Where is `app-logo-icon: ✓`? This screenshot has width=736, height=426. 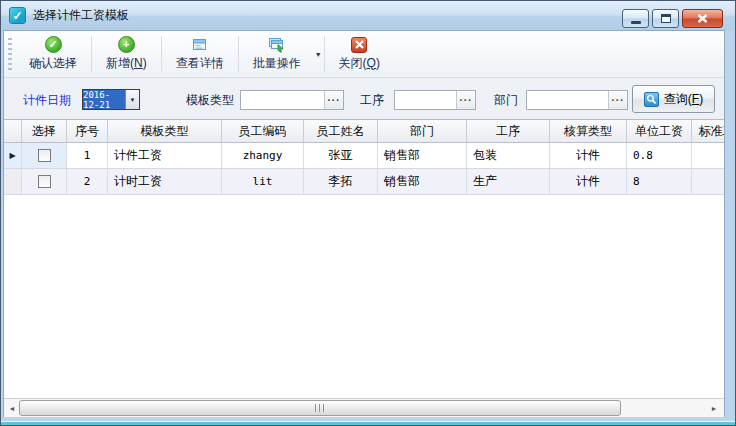
app-logo-icon: ✓ is located at coordinates (18, 16).